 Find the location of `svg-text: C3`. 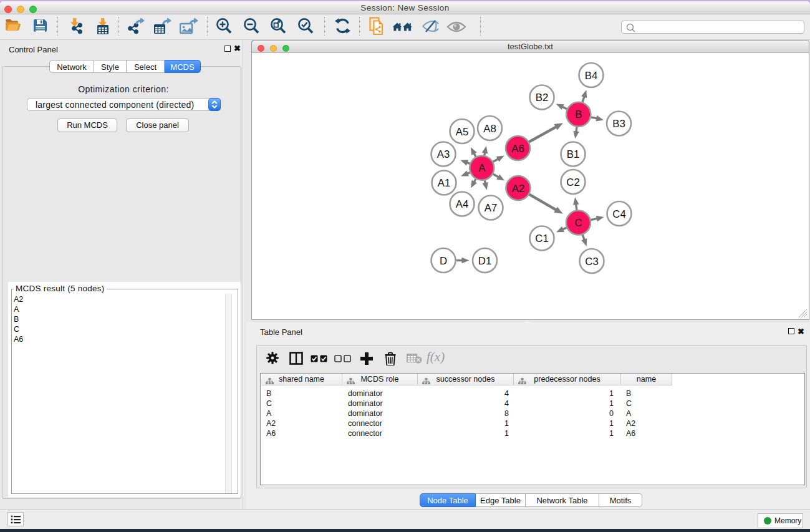

svg-text: C3 is located at coordinates (591, 262).